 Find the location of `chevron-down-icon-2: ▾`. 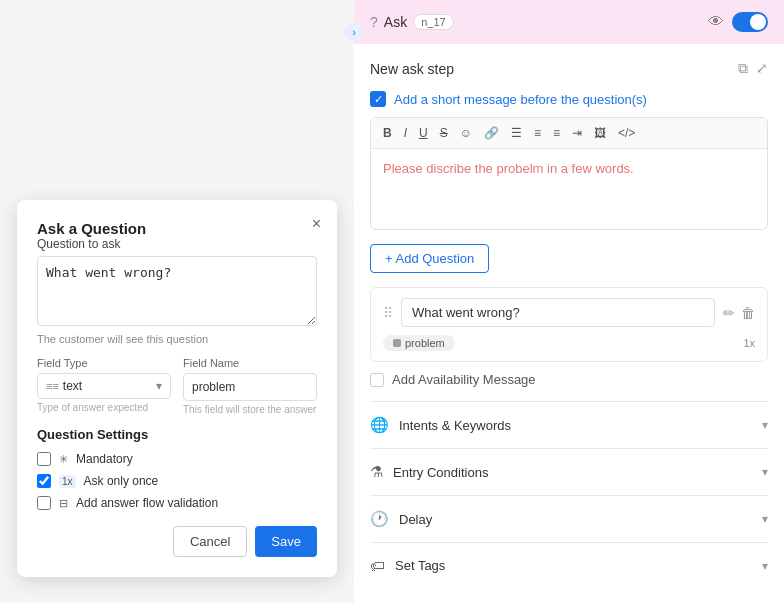

chevron-down-icon-2: ▾ is located at coordinates (765, 519).